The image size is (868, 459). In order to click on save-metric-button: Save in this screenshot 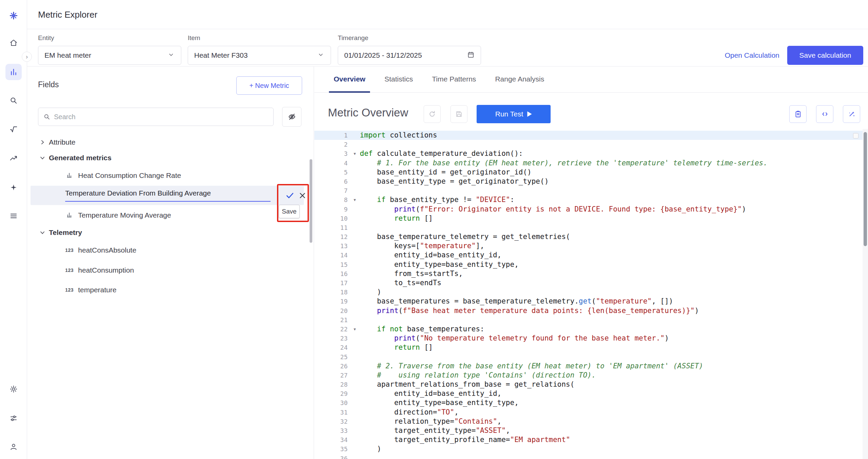, I will do `click(289, 212)`.